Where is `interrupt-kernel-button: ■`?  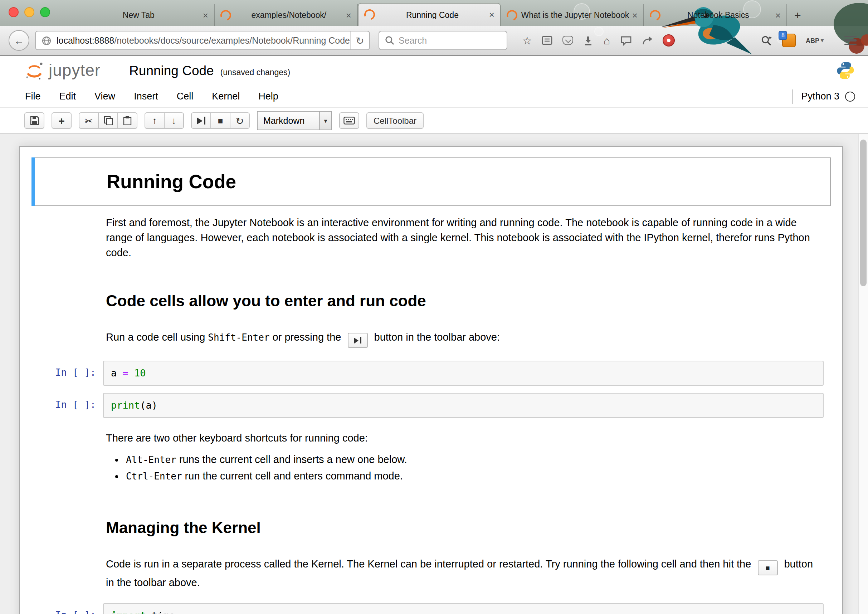
interrupt-kernel-button: ■ is located at coordinates (220, 121).